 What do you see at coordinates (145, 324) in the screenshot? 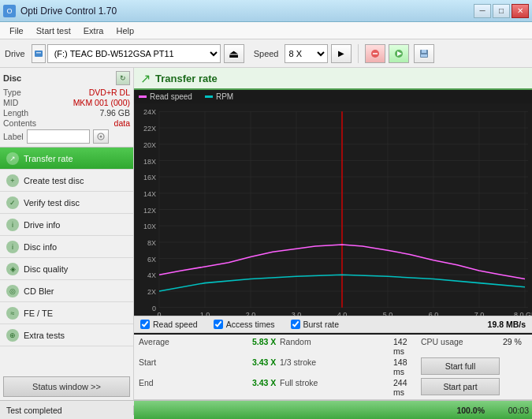
I see `read-speed-checkbox` at bounding box center [145, 324].